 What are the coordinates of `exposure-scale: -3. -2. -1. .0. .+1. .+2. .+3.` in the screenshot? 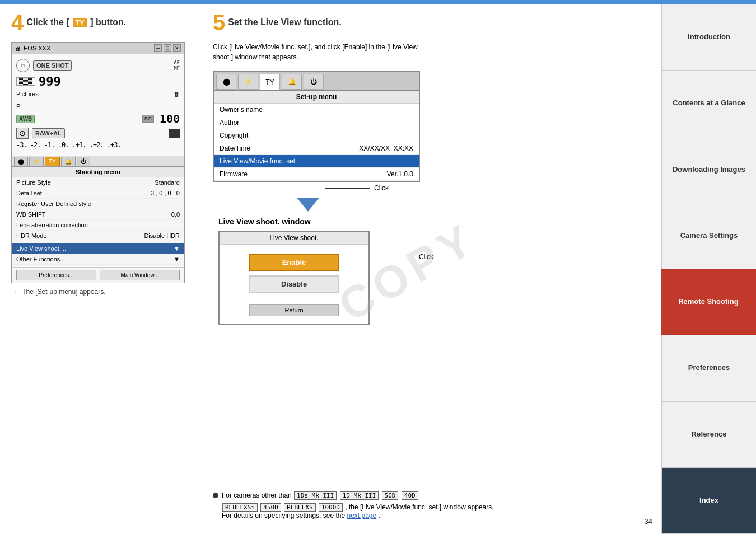 It's located at (68, 145).